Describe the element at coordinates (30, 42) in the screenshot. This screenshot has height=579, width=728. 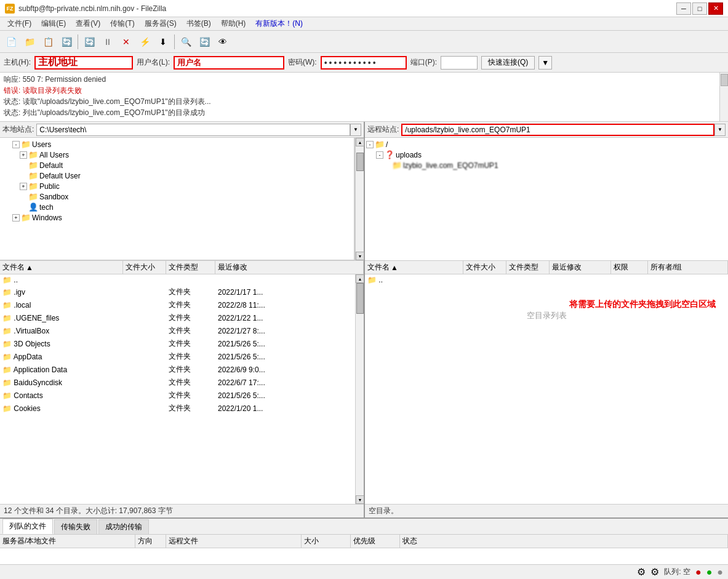
I see `toolbar-btn-2: 📁` at that location.